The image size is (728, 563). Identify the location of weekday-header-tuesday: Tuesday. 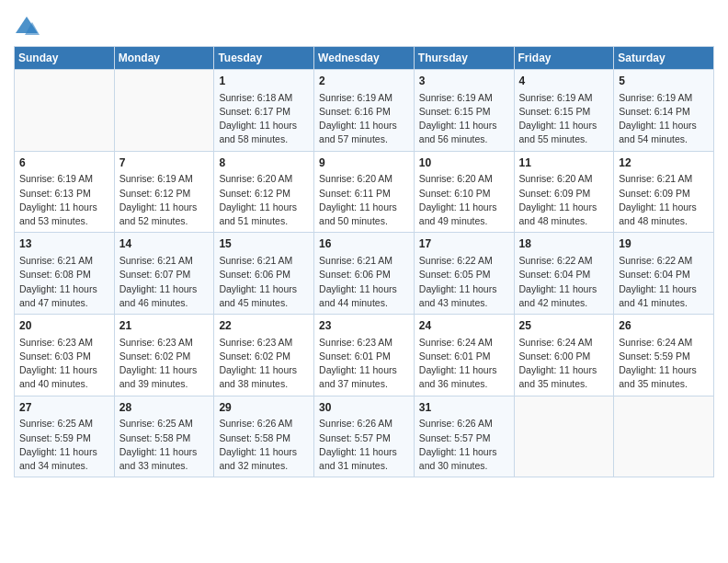
(265, 59).